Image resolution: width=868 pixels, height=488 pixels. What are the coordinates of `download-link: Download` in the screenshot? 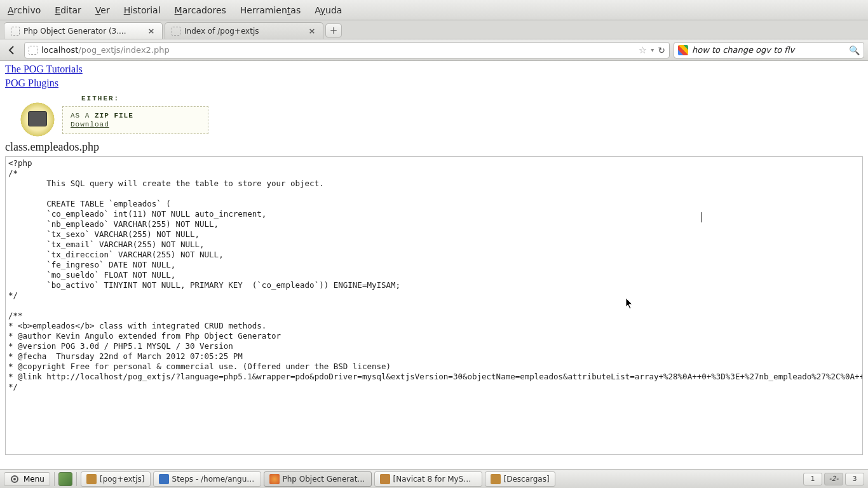 It's located at (135, 125).